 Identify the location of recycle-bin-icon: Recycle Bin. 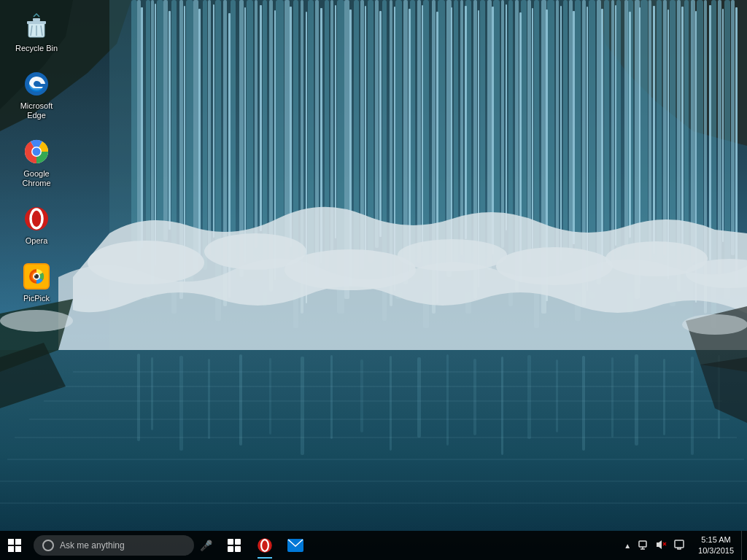
(36, 32).